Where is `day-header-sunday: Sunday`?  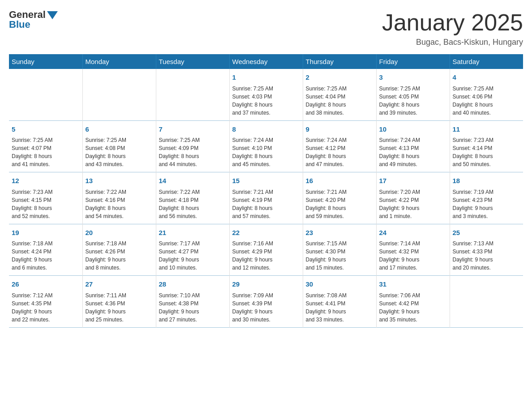
day-header-sunday: Sunday is located at coordinates (46, 62).